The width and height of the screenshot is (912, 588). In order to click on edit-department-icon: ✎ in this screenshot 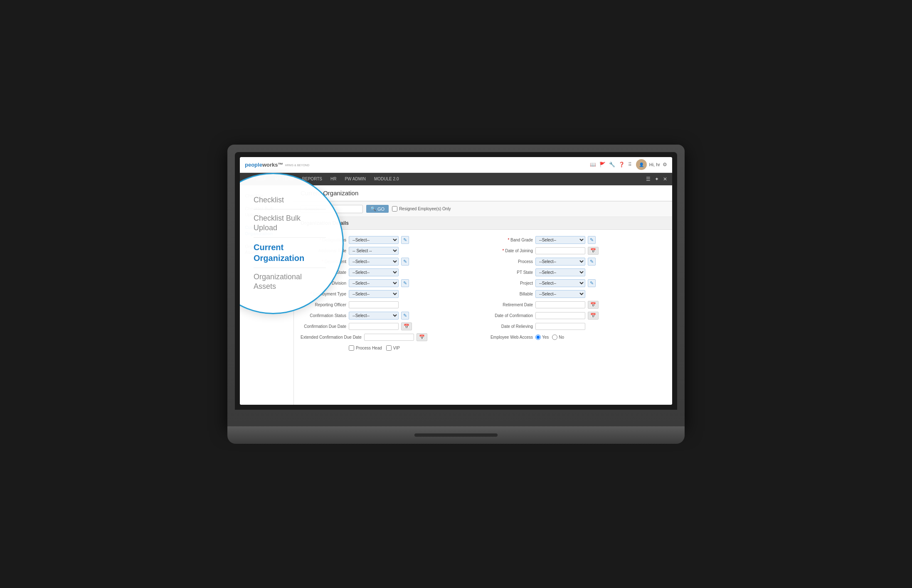, I will do `click(405, 262)`.